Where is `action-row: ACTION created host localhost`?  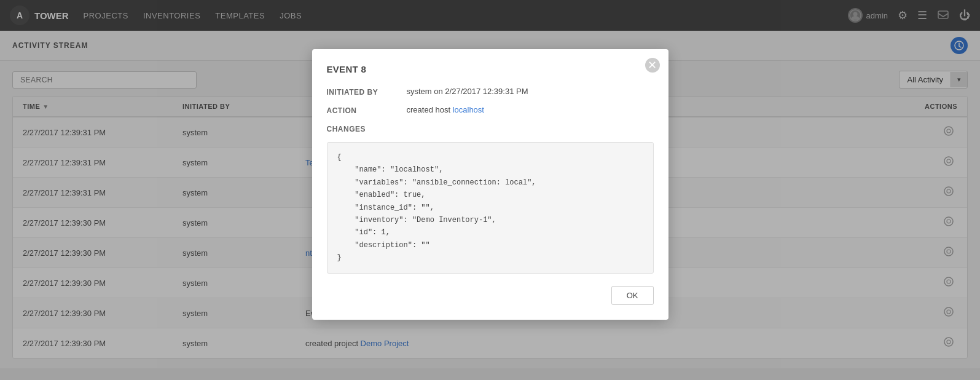 action-row: ACTION created host localhost is located at coordinates (490, 110).